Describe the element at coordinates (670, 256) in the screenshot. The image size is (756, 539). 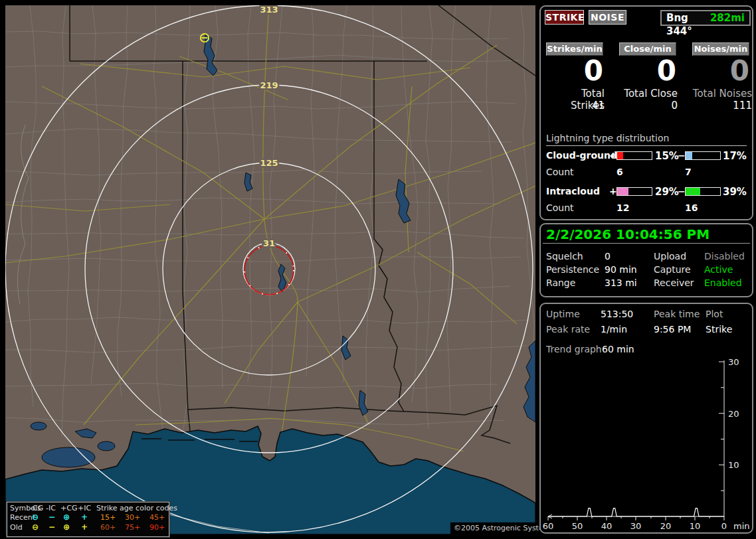
I see `upload-label: Upload` at that location.